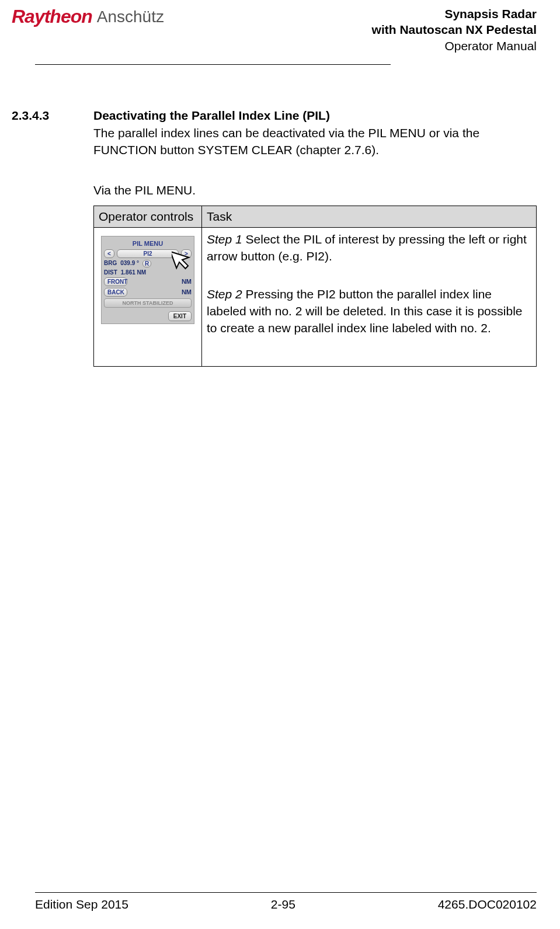 The width and height of the screenshot is (560, 929). I want to click on pil-front-unit: NM, so click(187, 281).